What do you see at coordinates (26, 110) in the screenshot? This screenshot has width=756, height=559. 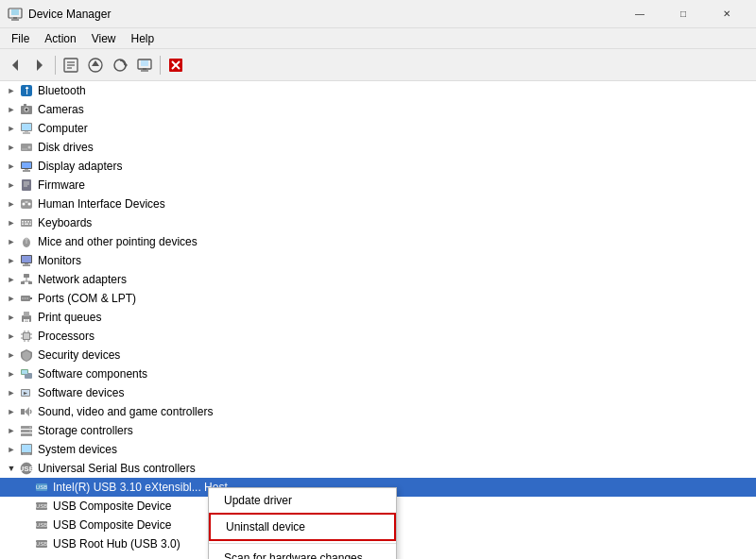 I see `icon-cameras` at bounding box center [26, 110].